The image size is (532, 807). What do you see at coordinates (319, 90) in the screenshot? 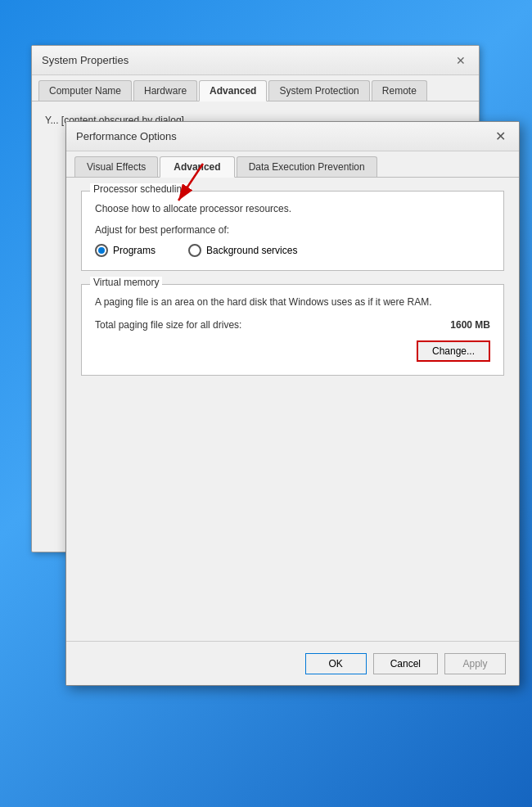
I see `tab-system-protection: System Protection` at bounding box center [319, 90].